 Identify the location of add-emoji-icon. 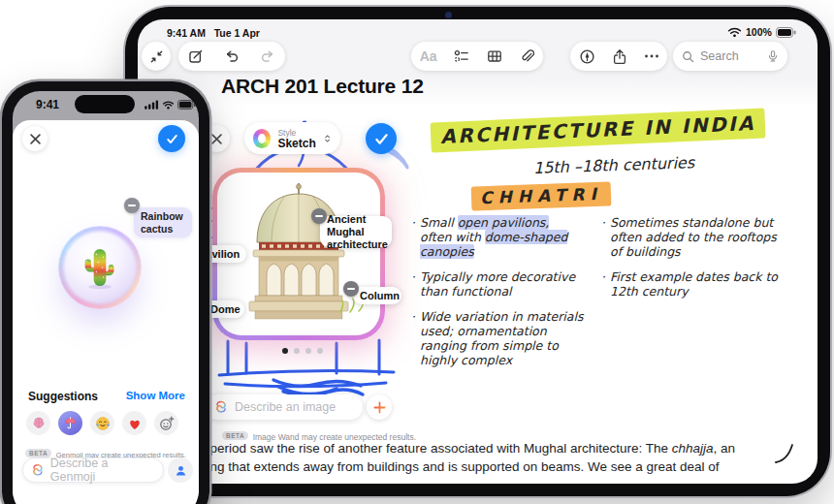
(167, 424).